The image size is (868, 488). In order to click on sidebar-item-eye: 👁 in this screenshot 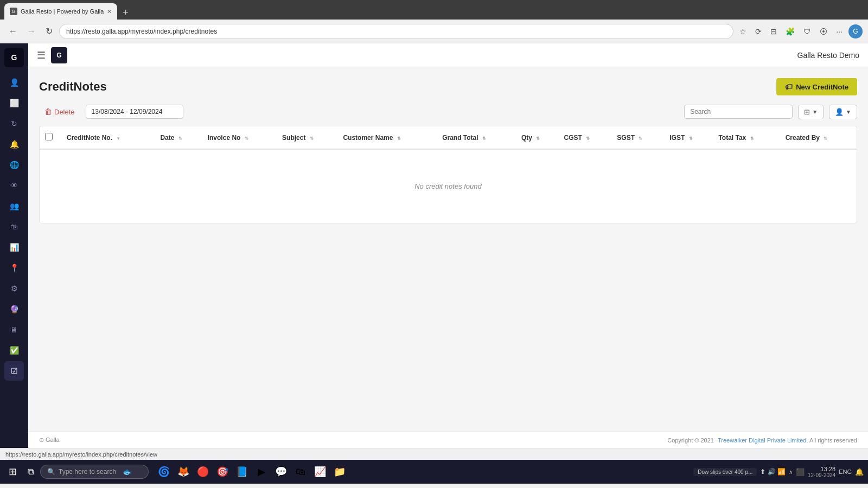, I will do `click(14, 185)`.